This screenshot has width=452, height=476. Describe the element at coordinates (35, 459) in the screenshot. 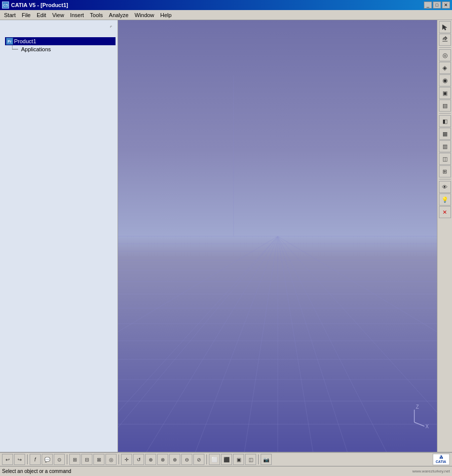

I see `formula-icon: f` at that location.